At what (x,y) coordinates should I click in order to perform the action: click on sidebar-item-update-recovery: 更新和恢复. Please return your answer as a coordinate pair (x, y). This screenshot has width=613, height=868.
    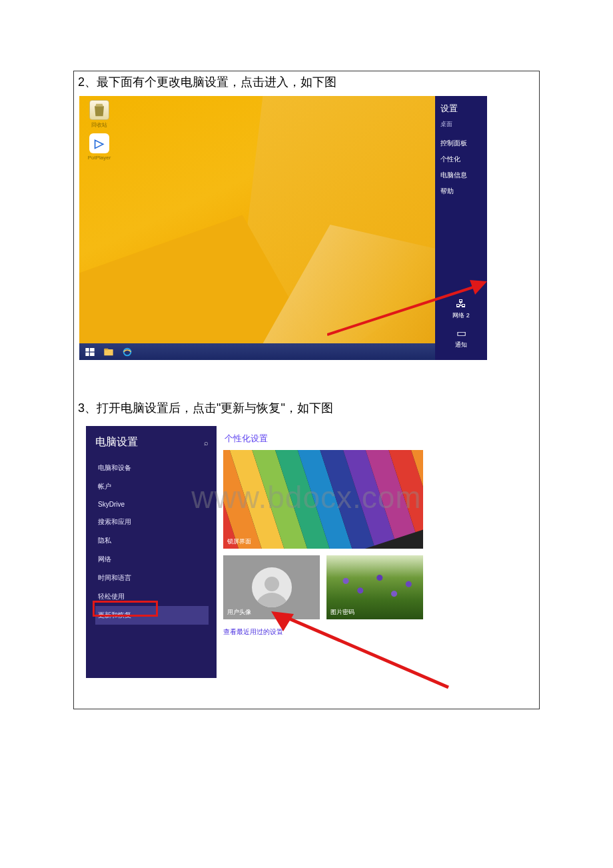
    Looking at the image, I should click on (152, 615).